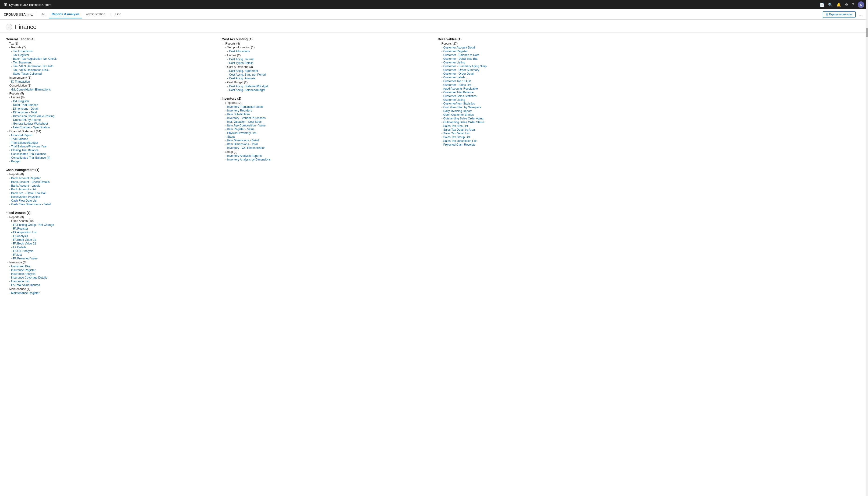  What do you see at coordinates (544, 144) in the screenshot?
I see `link-projected-cash-receipts: - Projected Cash Receipts` at bounding box center [544, 144].